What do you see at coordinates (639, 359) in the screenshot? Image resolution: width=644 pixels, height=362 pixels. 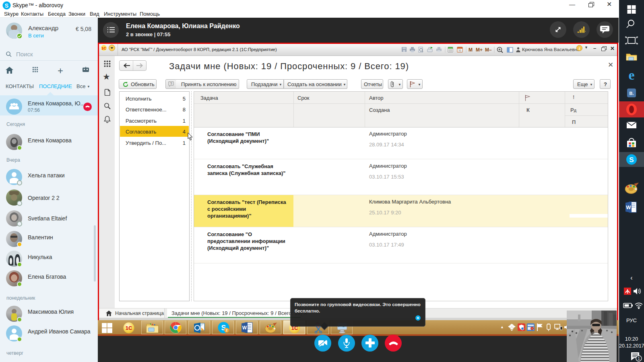 I see `svg-text: 1` at bounding box center [639, 359].